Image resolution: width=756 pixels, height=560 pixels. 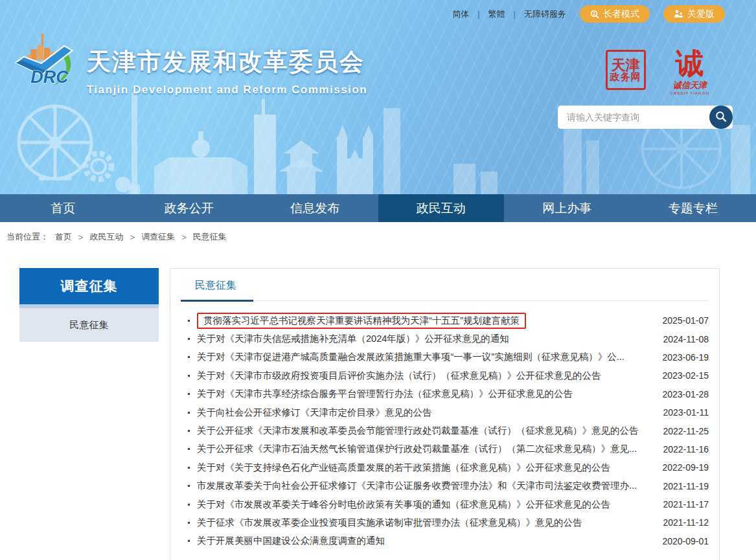 What do you see at coordinates (216, 285) in the screenshot?
I see `tab-public-opinion: 民意征集` at bounding box center [216, 285].